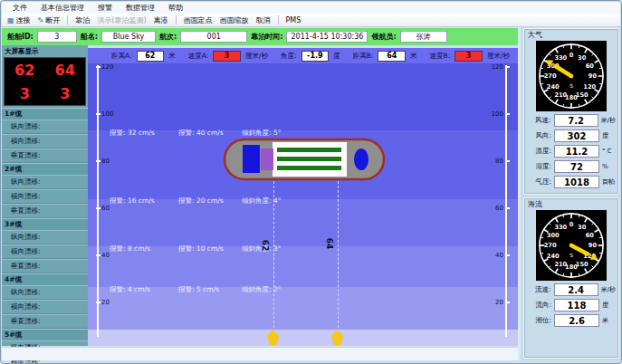 This screenshot has width=622, height=364. What do you see at coordinates (540, 151) in the screenshot?
I see `temperature-label: 温度:` at bounding box center [540, 151].